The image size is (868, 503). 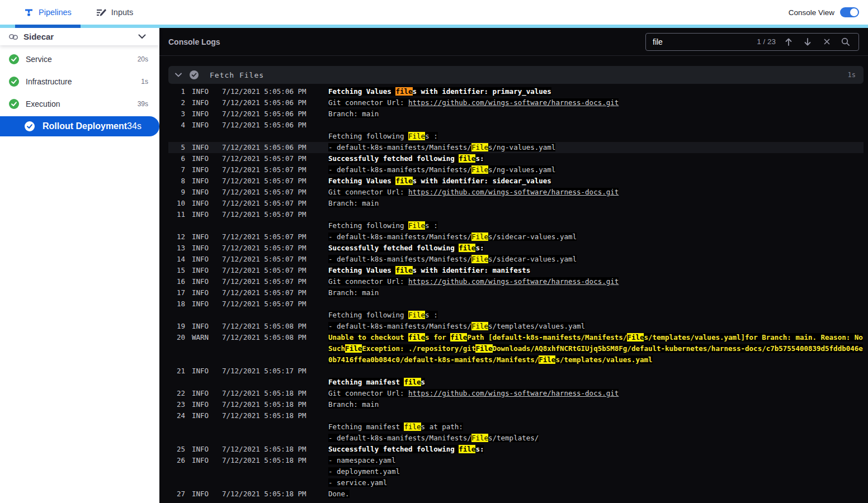 I want to click on log-row: 17INFO7/12/2021 5:05:07 PMBranch: main, so click(x=516, y=293).